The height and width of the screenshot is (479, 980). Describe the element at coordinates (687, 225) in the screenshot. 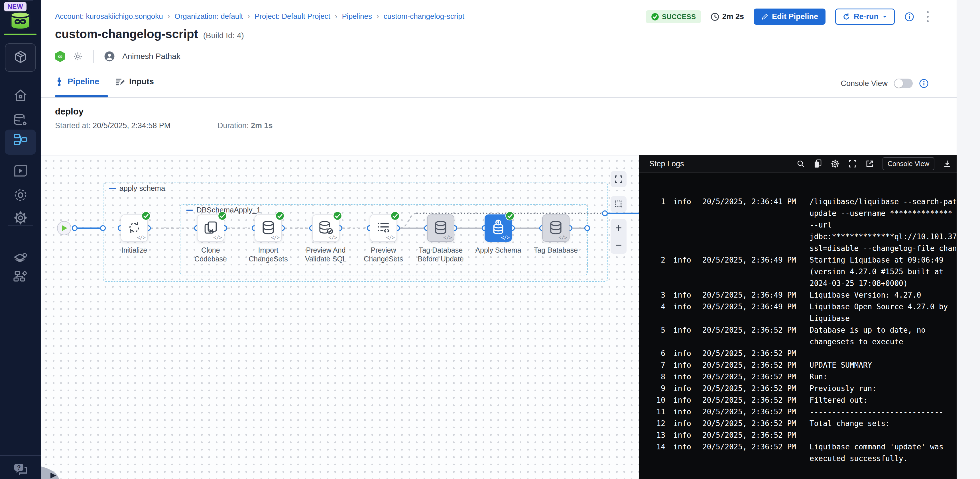

I see `log-level` at that location.